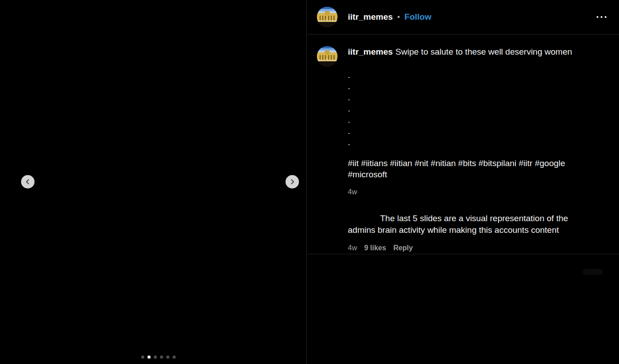  What do you see at coordinates (364, 221) in the screenshot?
I see `redacted-commenter-username` at bounding box center [364, 221].